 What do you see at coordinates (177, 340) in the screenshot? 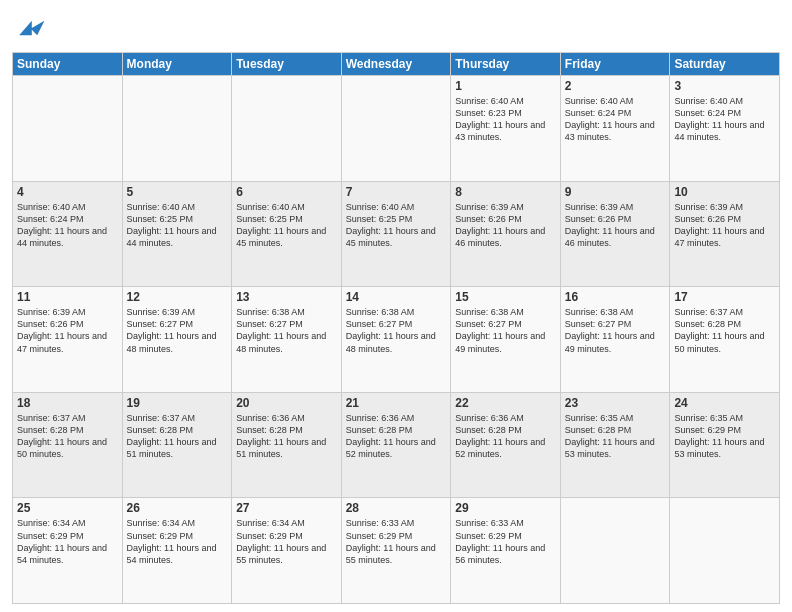
I see `calendar-cell: 12Sunrise: 6:39 AM Sunset: 6:27 PM Dayli…` at bounding box center [177, 340].